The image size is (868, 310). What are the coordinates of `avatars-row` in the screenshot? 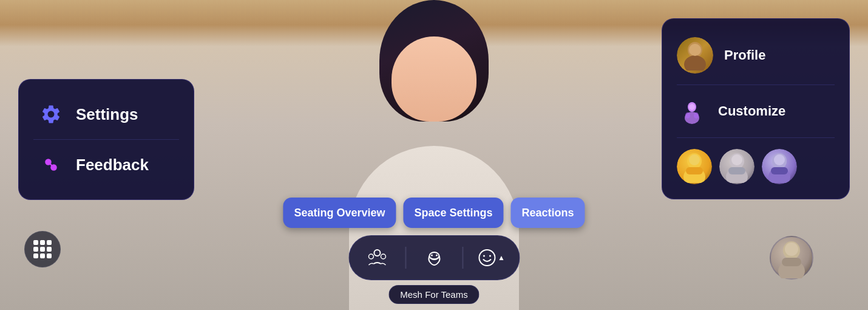 It's located at (756, 165).